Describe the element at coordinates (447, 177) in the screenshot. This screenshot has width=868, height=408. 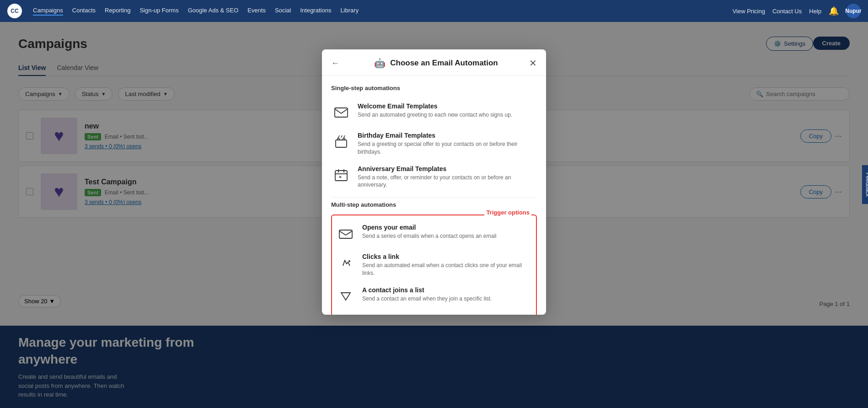
I see `automation-item-text: Anniversary Email Templates Send a note,…` at that location.